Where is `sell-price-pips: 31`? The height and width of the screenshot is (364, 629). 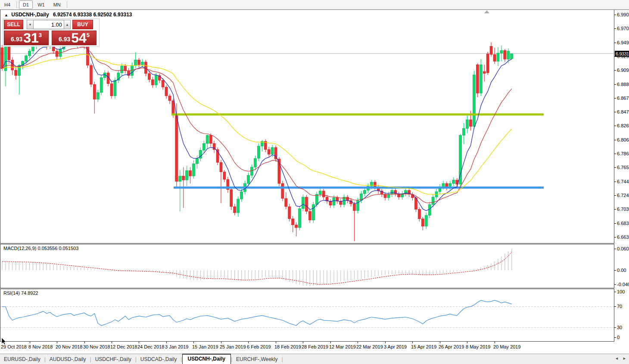 sell-price-pips: 31 is located at coordinates (31, 38).